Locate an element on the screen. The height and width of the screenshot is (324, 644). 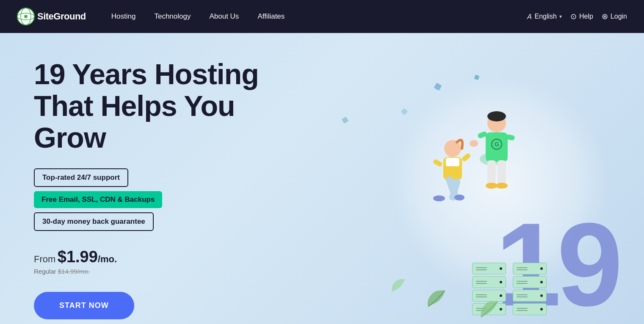
per-mo: /mo. is located at coordinates (108, 259).